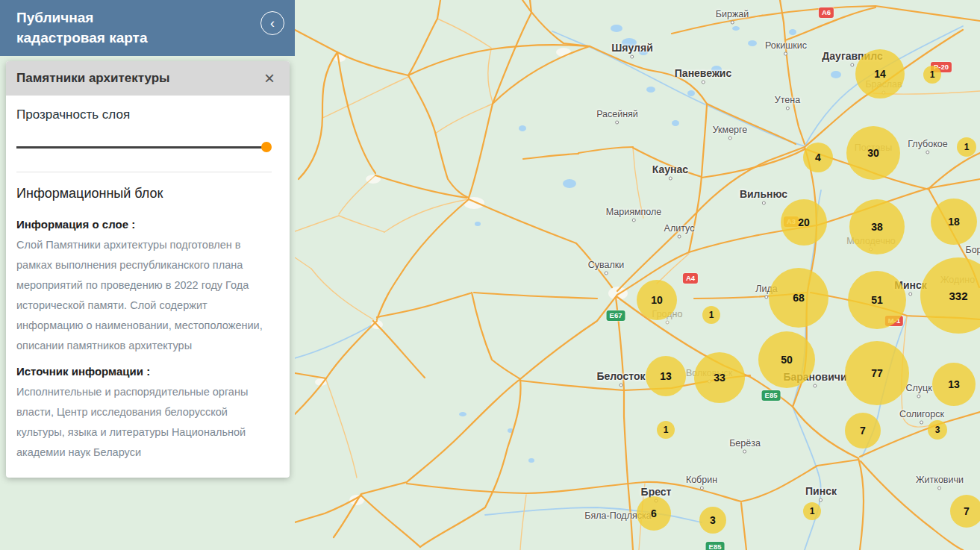 This screenshot has width=980, height=550. Describe the element at coordinates (272, 23) in the screenshot. I see `chevron-left-icon: ‹` at that location.